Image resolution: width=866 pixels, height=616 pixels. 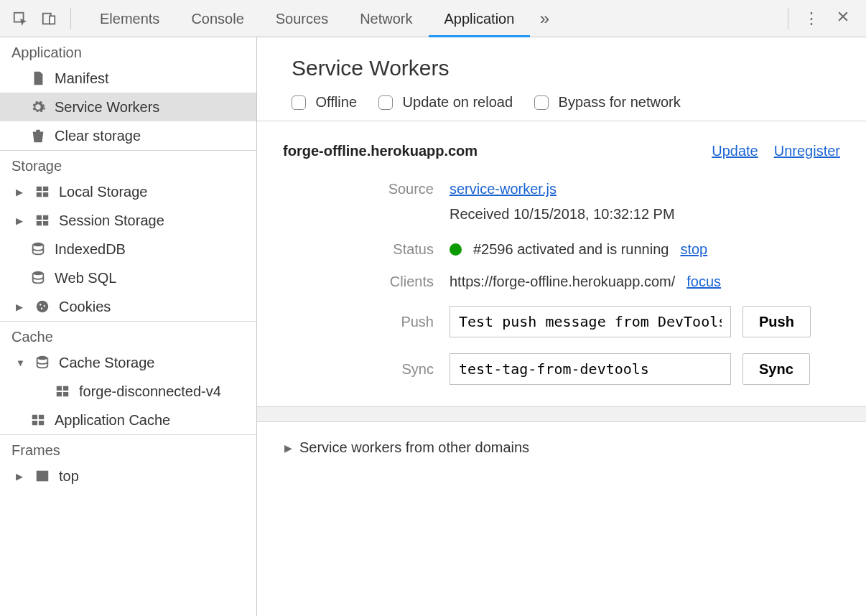 What do you see at coordinates (607, 102) in the screenshot?
I see `option-bypass-for-network: Bypass for network` at bounding box center [607, 102].